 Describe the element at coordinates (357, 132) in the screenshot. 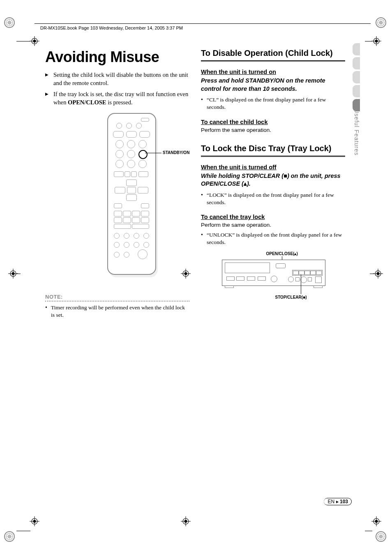

I see `side-section-label: Useful Features` at that location.